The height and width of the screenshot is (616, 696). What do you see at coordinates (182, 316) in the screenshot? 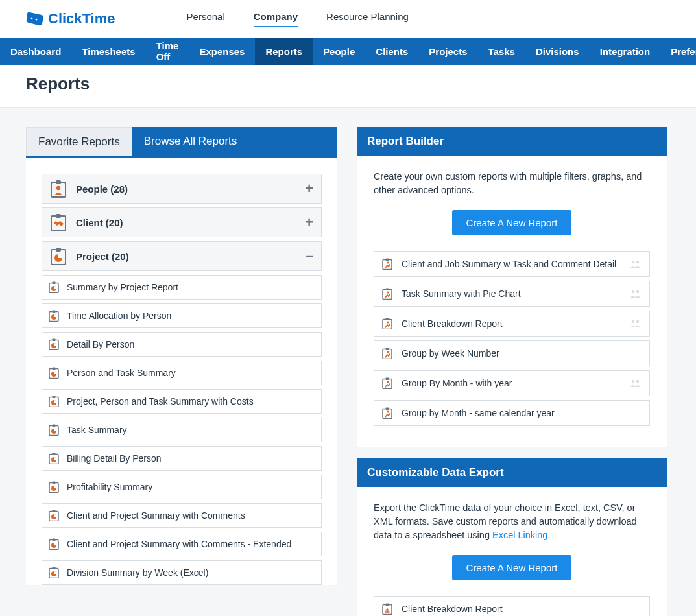
I see `report-row: Time Allocation by Person` at bounding box center [182, 316].